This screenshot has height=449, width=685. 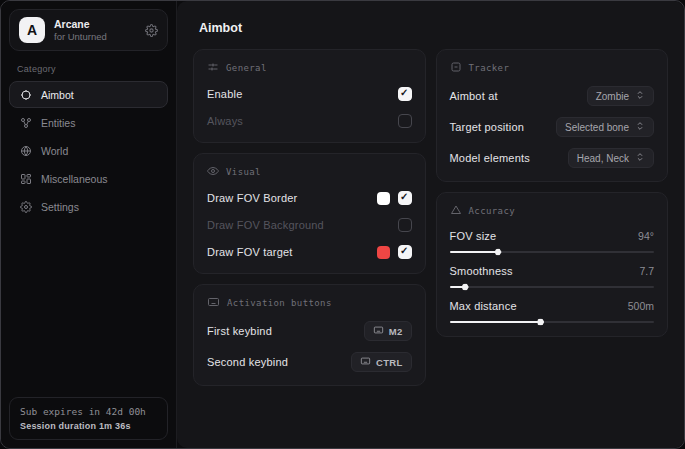 What do you see at coordinates (382, 362) in the screenshot?
I see `second-keybind-button: CTRL` at bounding box center [382, 362].